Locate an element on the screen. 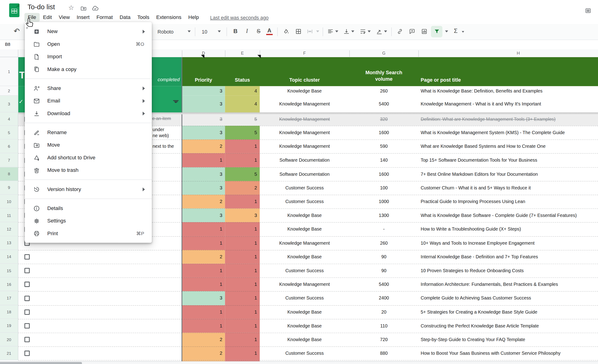 Image resolution: width=598 pixels, height=364 pixels. column-header-E: E is located at coordinates (242, 53).